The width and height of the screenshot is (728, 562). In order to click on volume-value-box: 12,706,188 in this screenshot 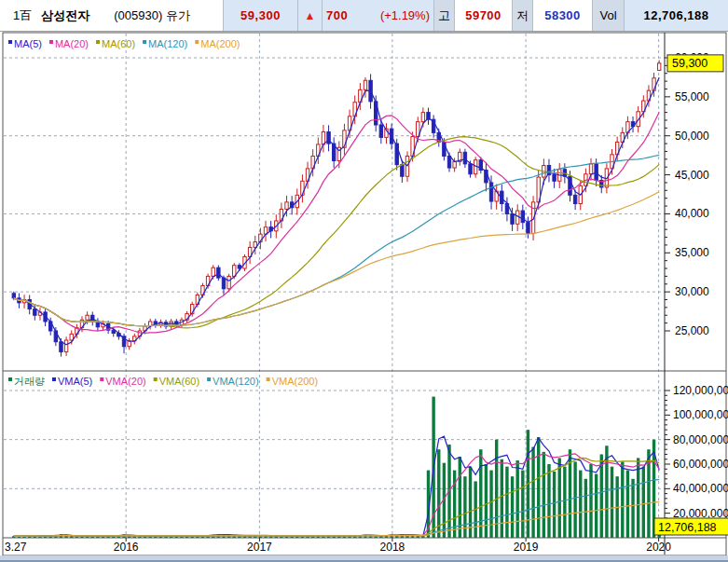, I will do `click(677, 15)`.